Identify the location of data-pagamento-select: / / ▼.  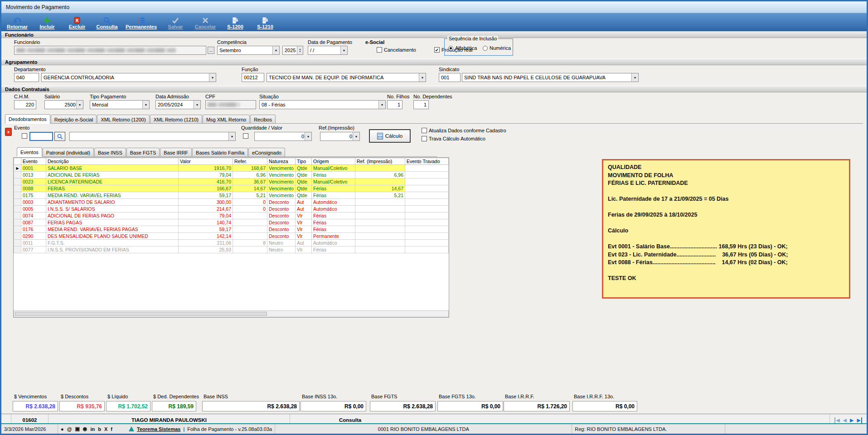
(328, 50).